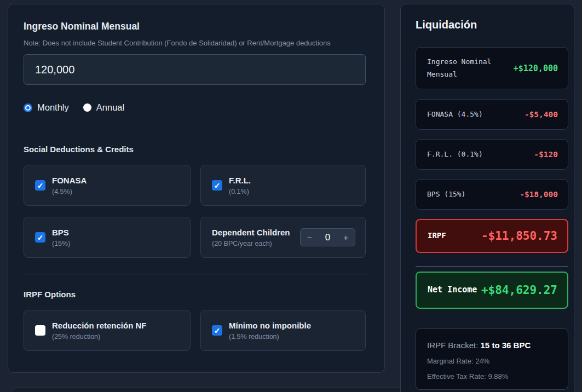  What do you see at coordinates (61, 233) in the screenshot?
I see `bps-label: BPS` at bounding box center [61, 233].